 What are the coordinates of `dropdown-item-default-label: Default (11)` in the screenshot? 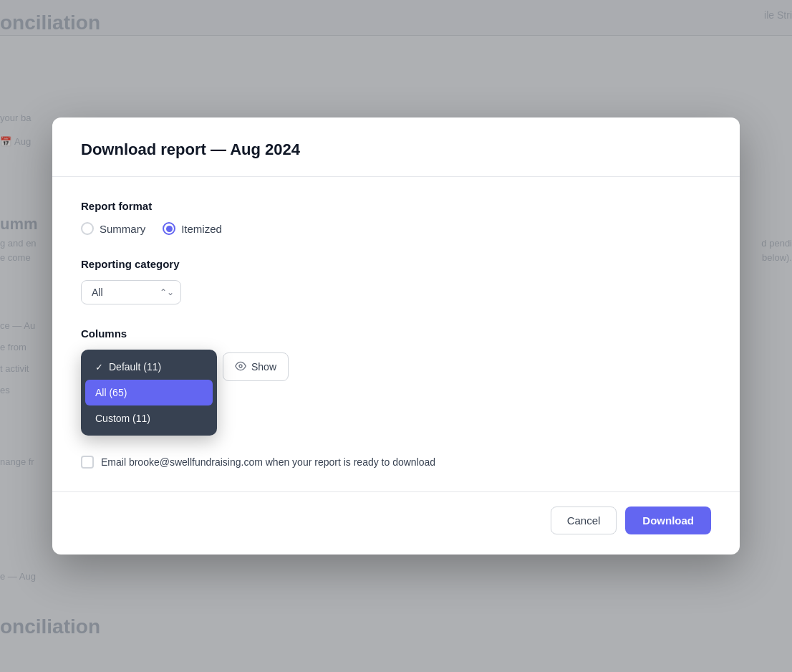 It's located at (135, 367).